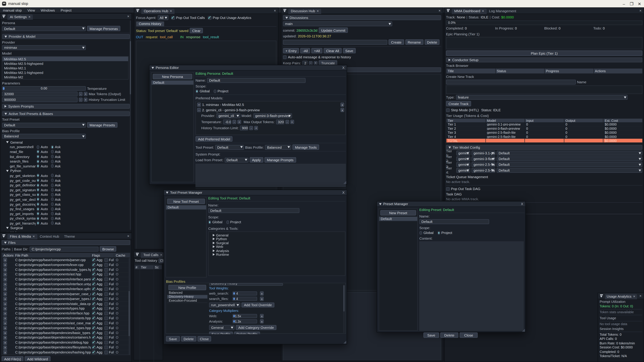 Image resolution: width=644 pixels, height=362 pixels. I want to click on manage-prompts-button: Manage Prompts, so click(280, 160).